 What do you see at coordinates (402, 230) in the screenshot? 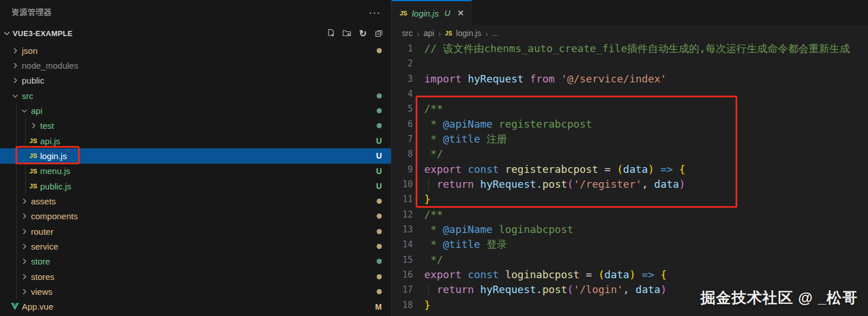
I see `line-number: 13` at bounding box center [402, 230].